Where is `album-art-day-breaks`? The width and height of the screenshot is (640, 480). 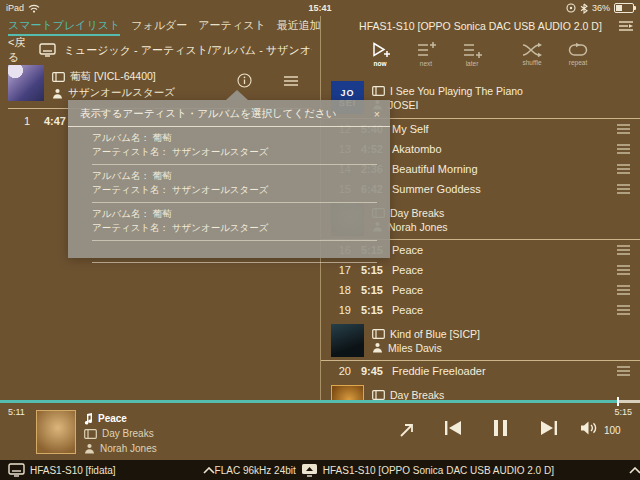 album-art-day-breaks is located at coordinates (348, 392).